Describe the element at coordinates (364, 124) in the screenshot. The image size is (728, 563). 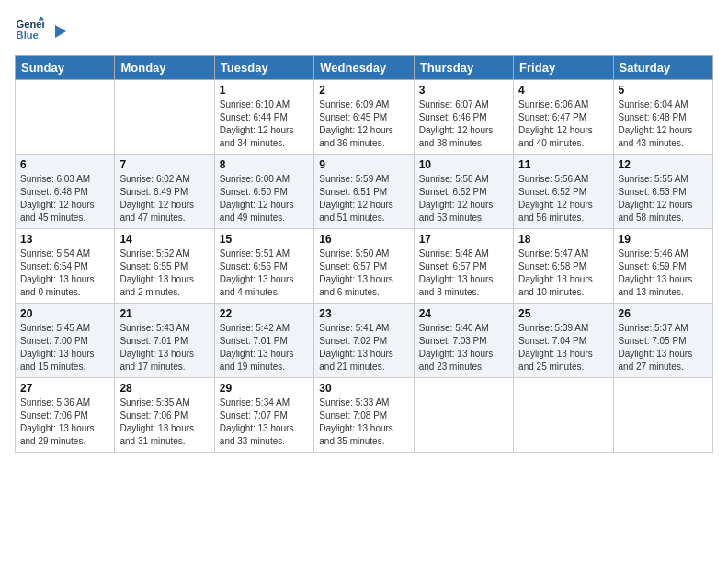
I see `day-info: Sunrise: 6:09 AM Sunset: 6:45 PM Dayligh…` at that location.